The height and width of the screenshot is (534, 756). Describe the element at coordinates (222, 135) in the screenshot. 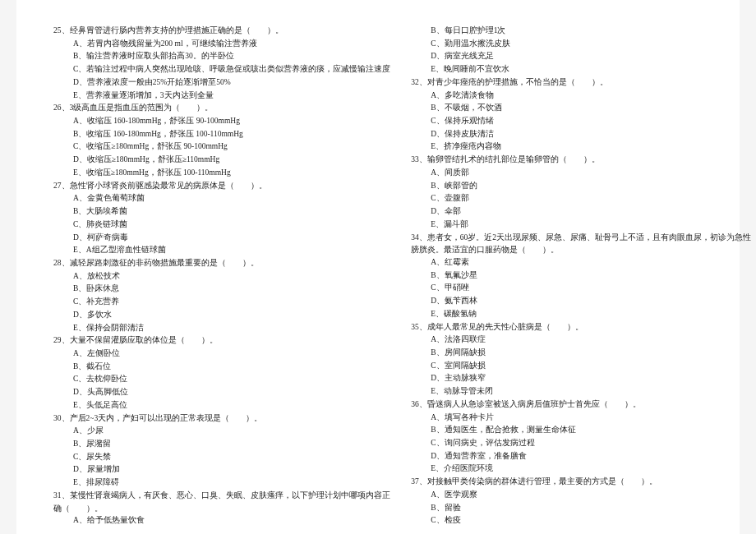

I see `question-option: B、收缩压 160-180mmHg，舒张压 100-110mmHg` at that location.